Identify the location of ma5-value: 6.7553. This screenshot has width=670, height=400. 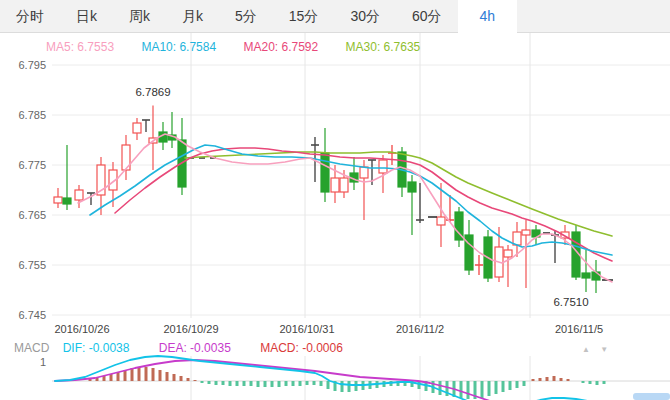
(96, 47).